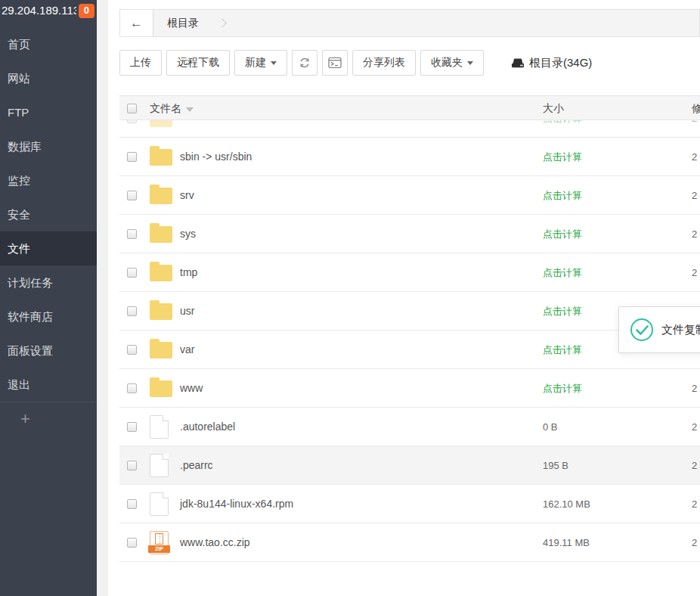  What do you see at coordinates (48, 419) in the screenshot?
I see `add-shortcut-button: +` at bounding box center [48, 419].